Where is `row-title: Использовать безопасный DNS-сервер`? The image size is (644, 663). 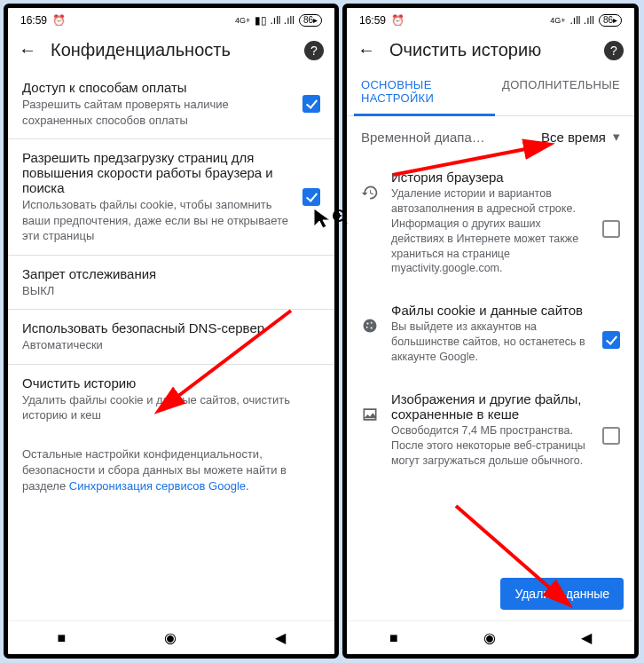 row-title: Использовать безопасный DNS-сервер is located at coordinates (171, 328).